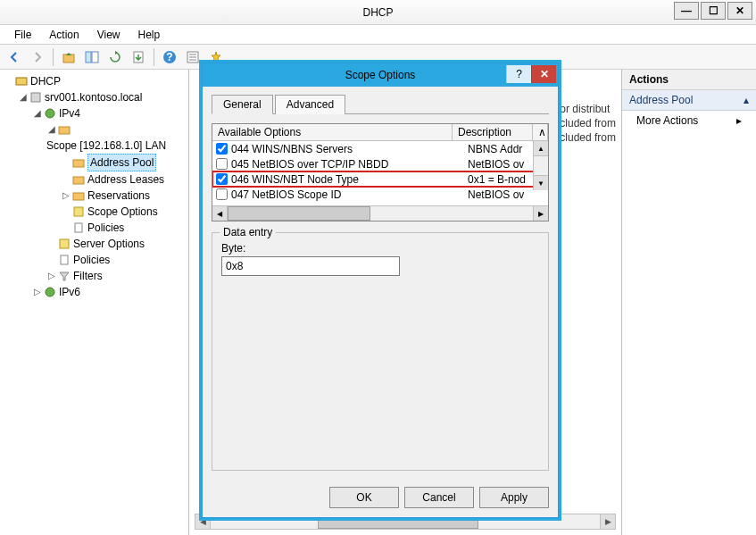 The height and width of the screenshot is (535, 756). I want to click on byte-label: Byte:, so click(380, 248).